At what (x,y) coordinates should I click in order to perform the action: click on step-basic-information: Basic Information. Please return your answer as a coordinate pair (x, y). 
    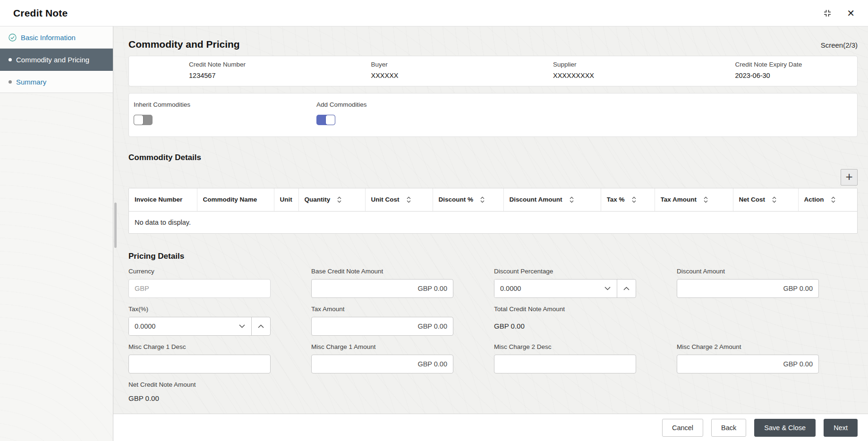
    Looking at the image, I should click on (57, 38).